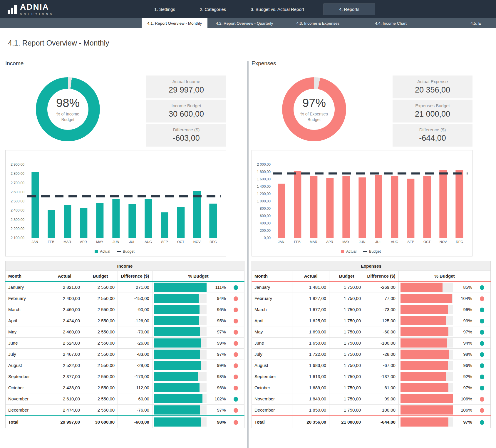  What do you see at coordinates (381, 298) in the screenshot?
I see `difference-cell: 77,00` at bounding box center [381, 298].